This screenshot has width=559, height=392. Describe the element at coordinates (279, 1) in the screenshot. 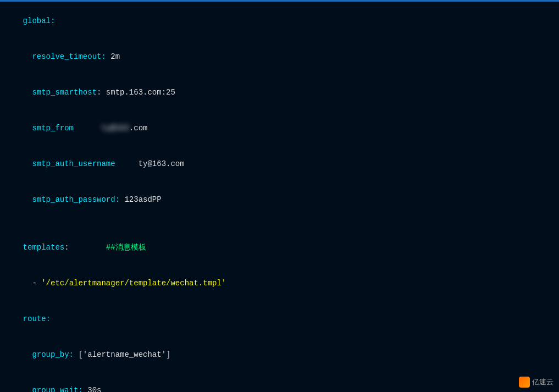

I see `top-border` at that location.